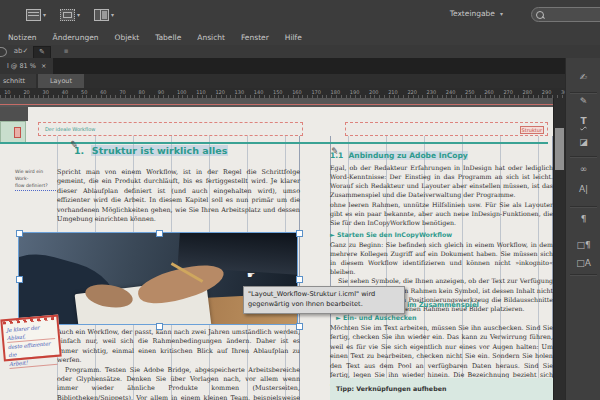 The image size is (600, 400). What do you see at coordinates (22, 66) in the screenshot?
I see `document-tab-label: l @ 81 %` at bounding box center [22, 66].